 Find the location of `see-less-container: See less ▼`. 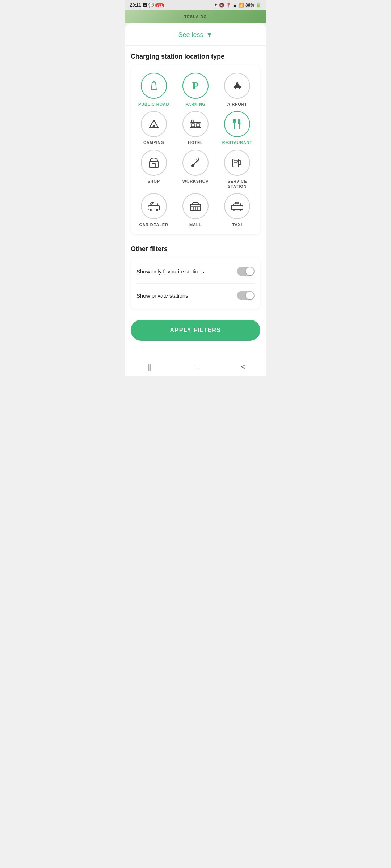

see-less-container: See less ▼ is located at coordinates (196, 34).